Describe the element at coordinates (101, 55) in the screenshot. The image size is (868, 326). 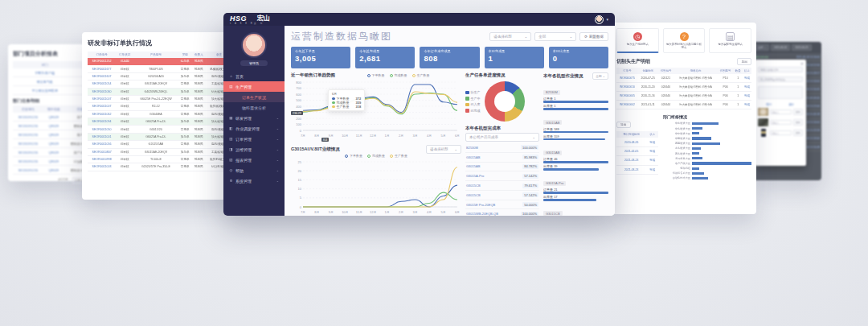
I see `column-header: 订单编号` at that location.